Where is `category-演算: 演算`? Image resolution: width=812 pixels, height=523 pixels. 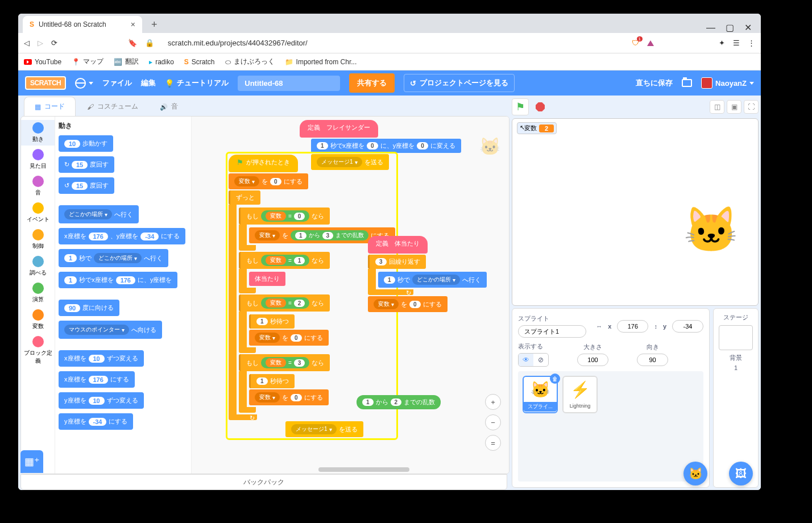 category-演算: 演算 is located at coordinates (38, 293).